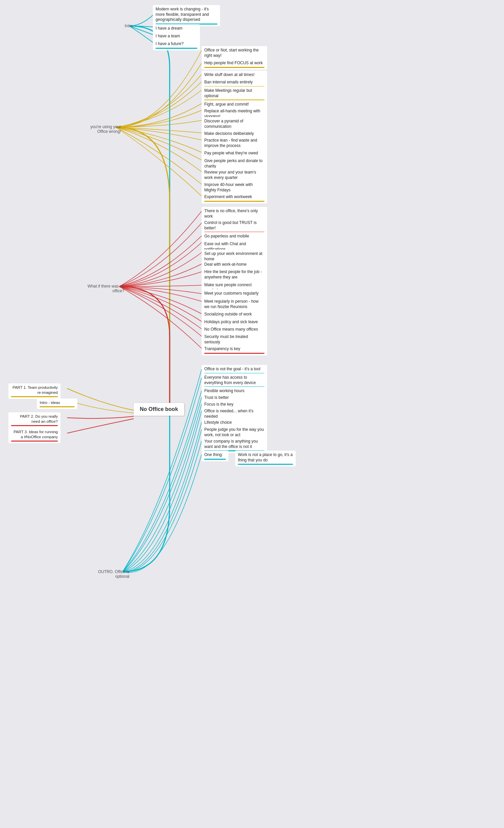  Describe the element at coordinates (34, 420) in the screenshot. I see `left-part2: PART 2. Do you really need an office?` at that location.